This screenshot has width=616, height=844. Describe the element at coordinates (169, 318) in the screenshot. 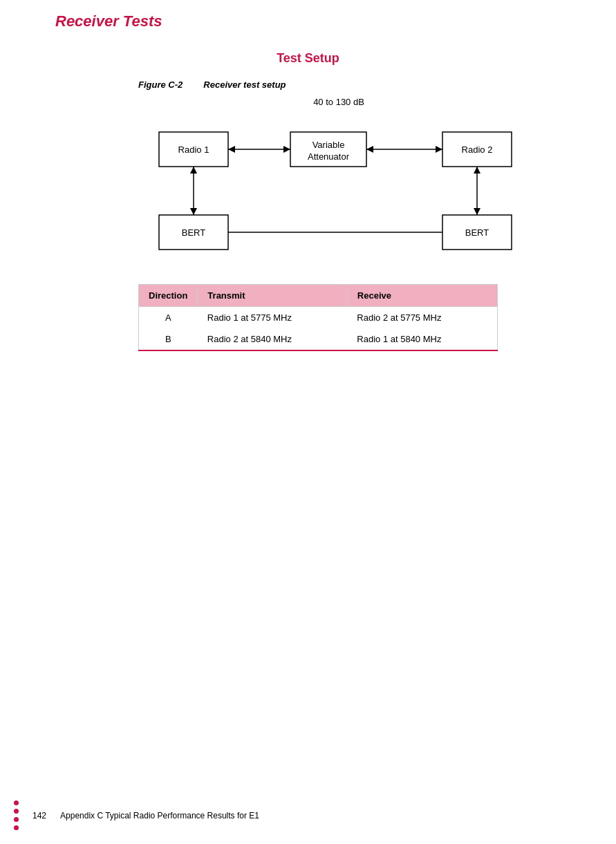

I see `cell-direction: A` at that location.